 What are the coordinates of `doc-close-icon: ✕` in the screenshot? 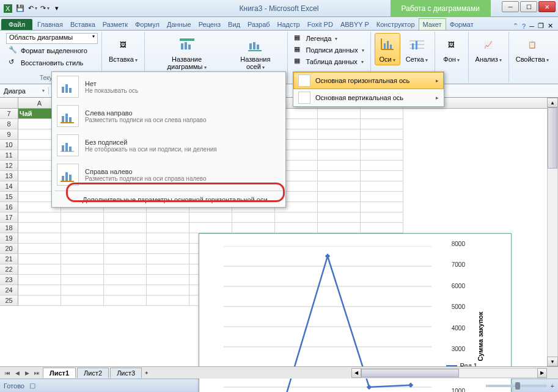 It's located at (550, 26).